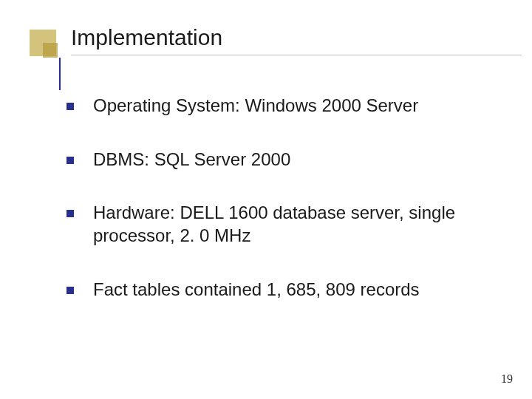 The width and height of the screenshot is (532, 399). Describe the element at coordinates (192, 160) in the screenshot. I see `bullet-text: DBMS: SQL Server 2000` at that location.